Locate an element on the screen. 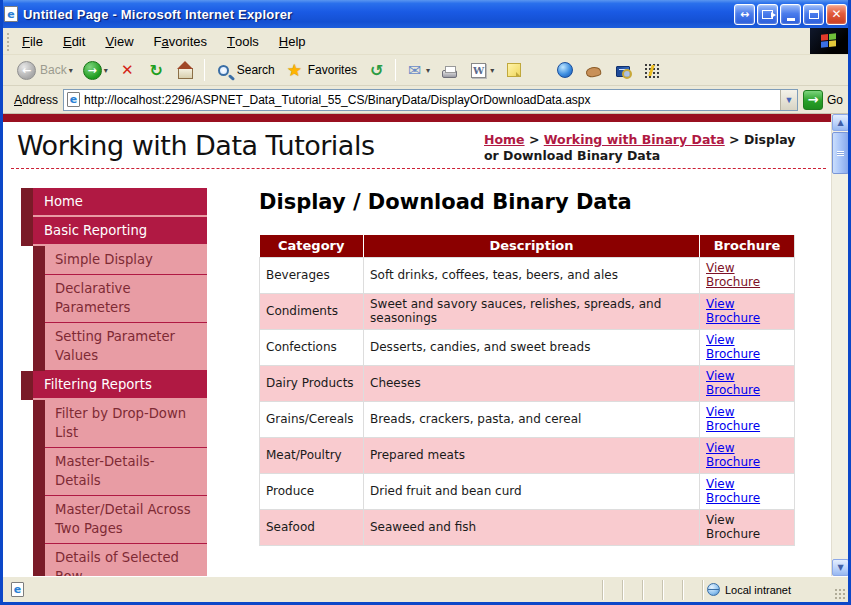  sidebar-item-setting-parameter-values: Setting Parameter Values is located at coordinates (114, 347).